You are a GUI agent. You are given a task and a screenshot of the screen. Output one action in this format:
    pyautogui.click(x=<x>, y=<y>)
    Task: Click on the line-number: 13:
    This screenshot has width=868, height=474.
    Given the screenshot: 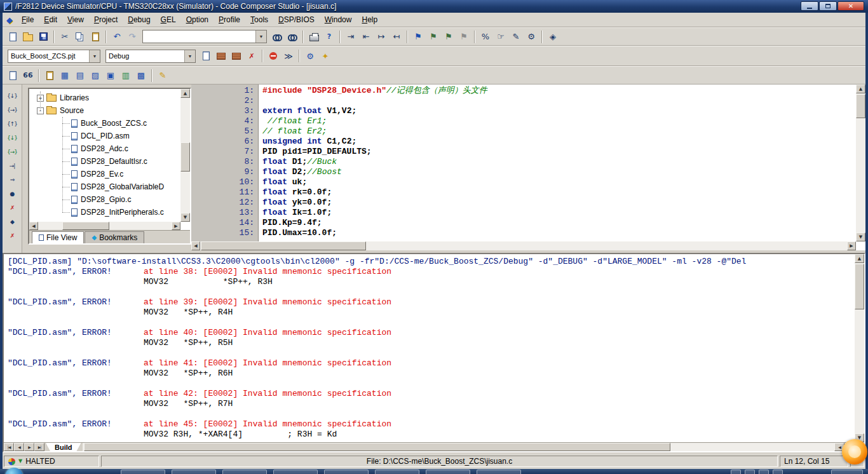 What is the action you would take?
    pyautogui.click(x=222, y=213)
    